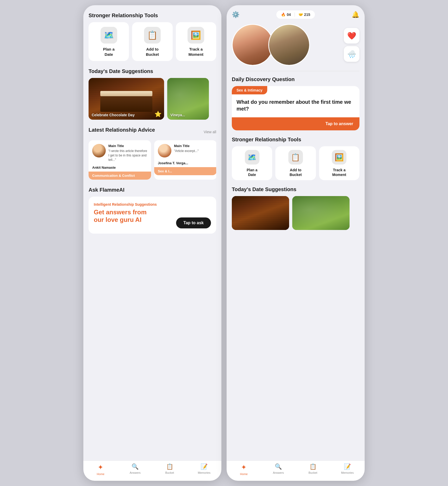 This screenshot has width=448, height=486. Describe the element at coordinates (101, 474) in the screenshot. I see `nav-home-label: Home` at that location.